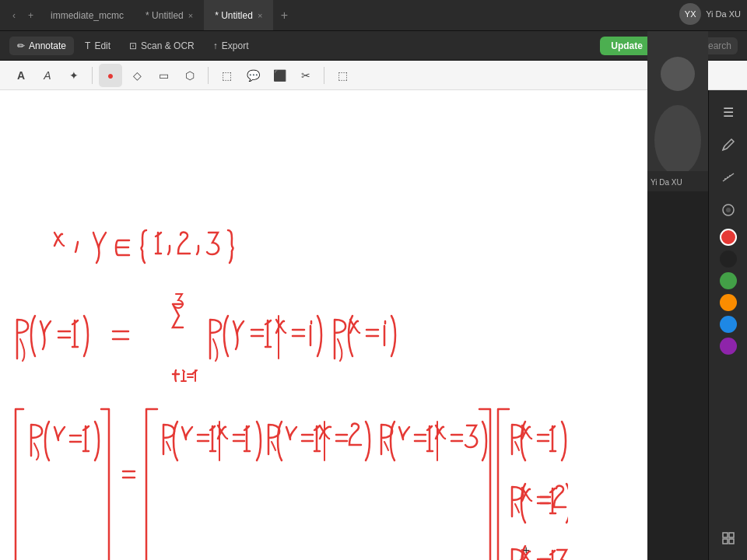  I want to click on color-purple, so click(728, 346).